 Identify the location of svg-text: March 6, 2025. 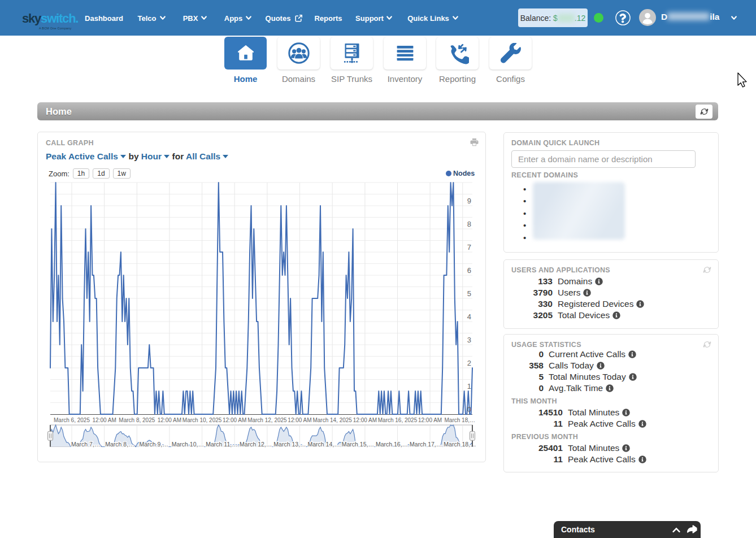
(72, 420).